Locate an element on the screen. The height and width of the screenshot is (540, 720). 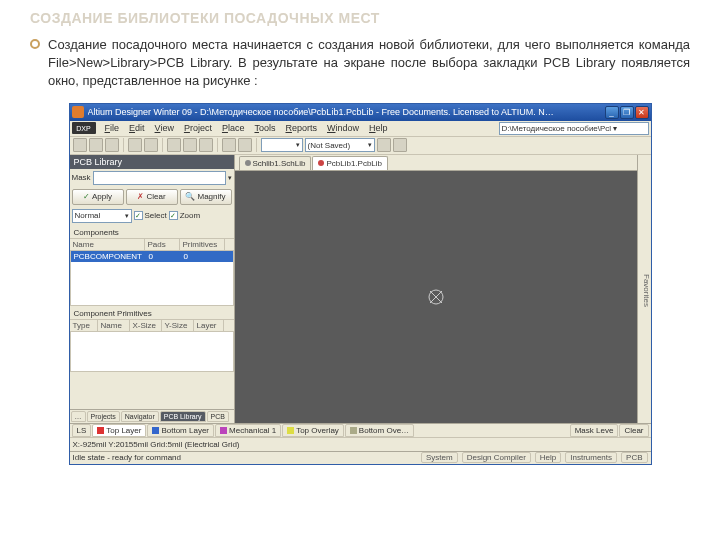
layer-mechanical: Mechanical 1 is located at coordinates (248, 430).